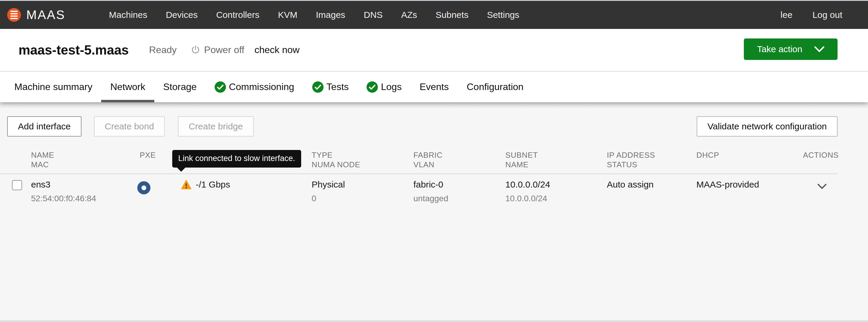 The image size is (868, 322). I want to click on take-action-label: Take action, so click(780, 49).